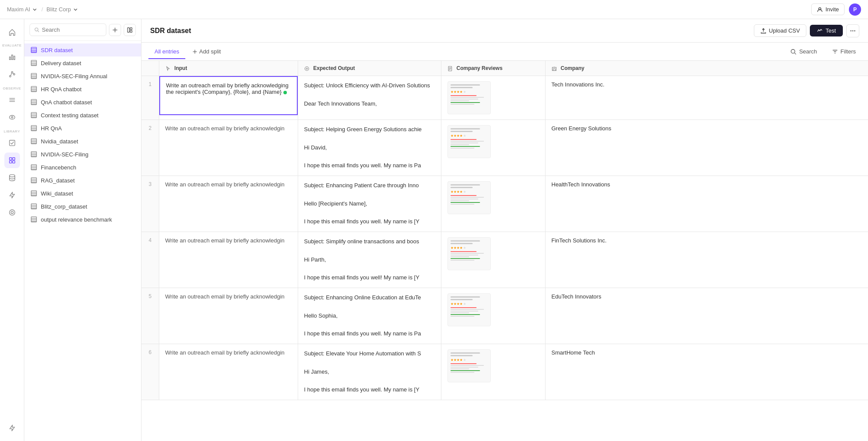 The height and width of the screenshot is (441, 868). Describe the element at coordinates (12, 178) in the screenshot. I see `database-icon` at that location.